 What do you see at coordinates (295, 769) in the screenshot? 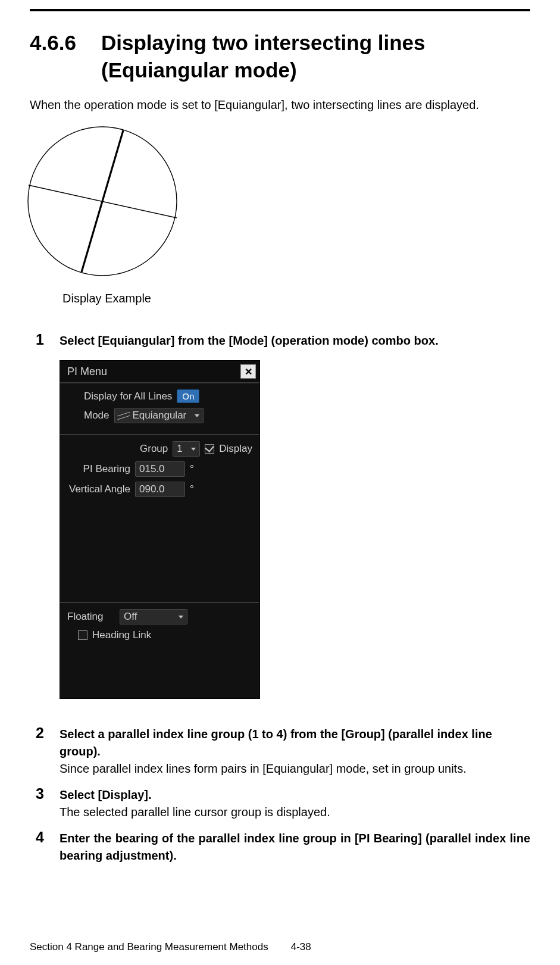
I see `step-2-text: Since parallel index lines form pairs in…` at bounding box center [295, 769].